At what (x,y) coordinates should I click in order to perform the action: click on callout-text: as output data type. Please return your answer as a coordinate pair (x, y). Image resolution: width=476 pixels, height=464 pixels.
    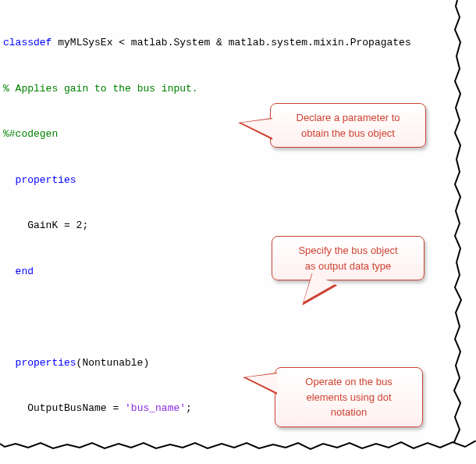
    Looking at the image, I should click on (348, 266).